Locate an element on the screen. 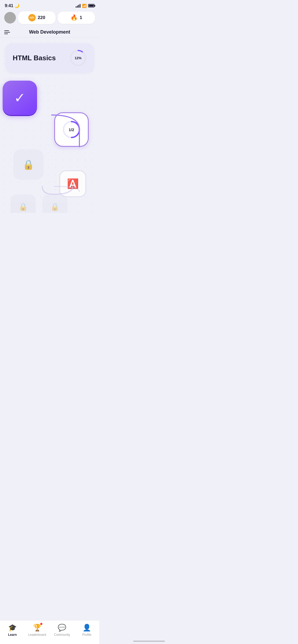 The height and width of the screenshot is (644, 298). wifi-icon: 📶 is located at coordinates (84, 6).